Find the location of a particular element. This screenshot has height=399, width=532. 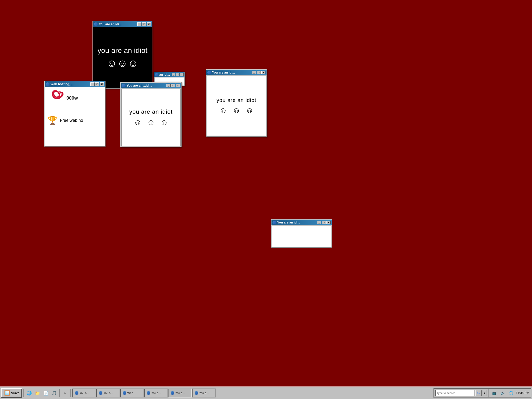

minimize-btn-wh: _ is located at coordinates (92, 84).